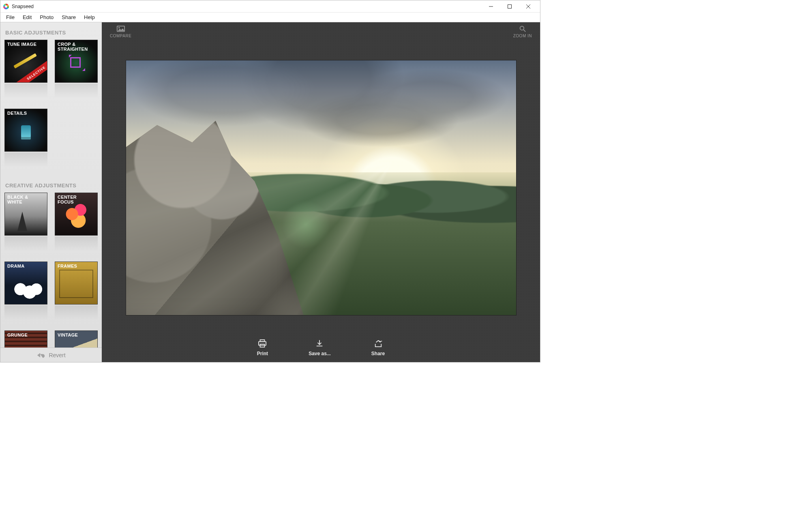 This screenshot has width=791, height=532. What do you see at coordinates (73, 266) in the screenshot?
I see `tile-label: FRAMES` at bounding box center [73, 266].